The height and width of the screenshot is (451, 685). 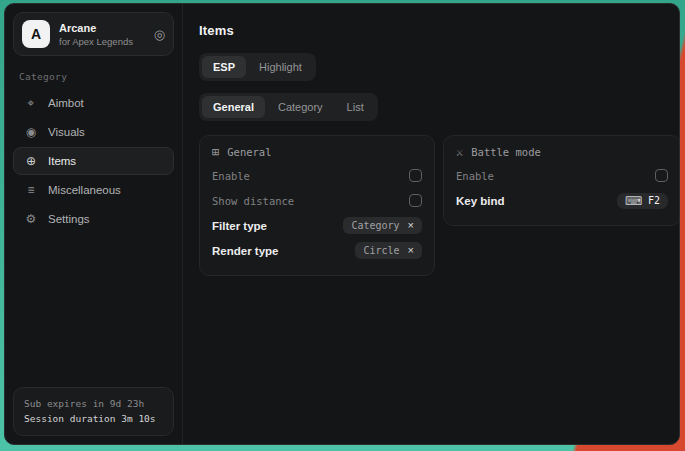 What do you see at coordinates (440, 107) in the screenshot?
I see `tab-bar-row: General Category List` at bounding box center [440, 107].